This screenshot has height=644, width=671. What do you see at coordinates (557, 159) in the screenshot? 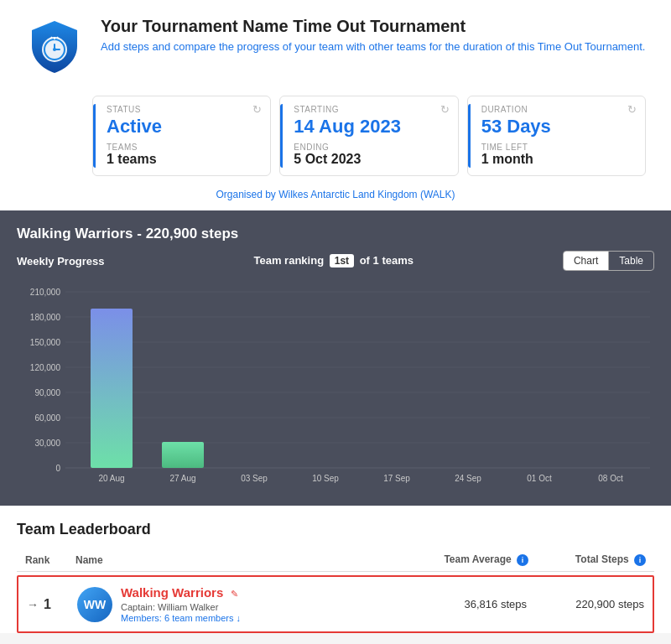
I see `timeleft-value: 1 month` at bounding box center [557, 159].